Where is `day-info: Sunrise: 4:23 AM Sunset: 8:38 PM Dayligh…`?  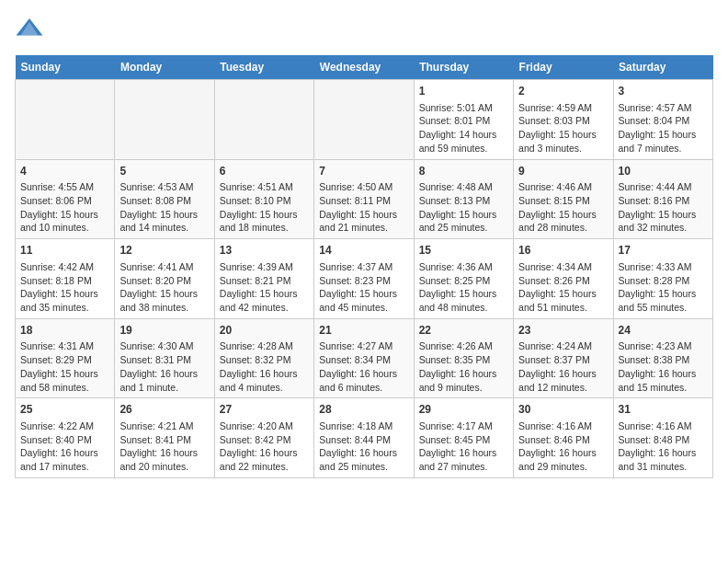
day-info: Sunrise: 4:23 AM Sunset: 8:38 PM Dayligh… is located at coordinates (664, 366).